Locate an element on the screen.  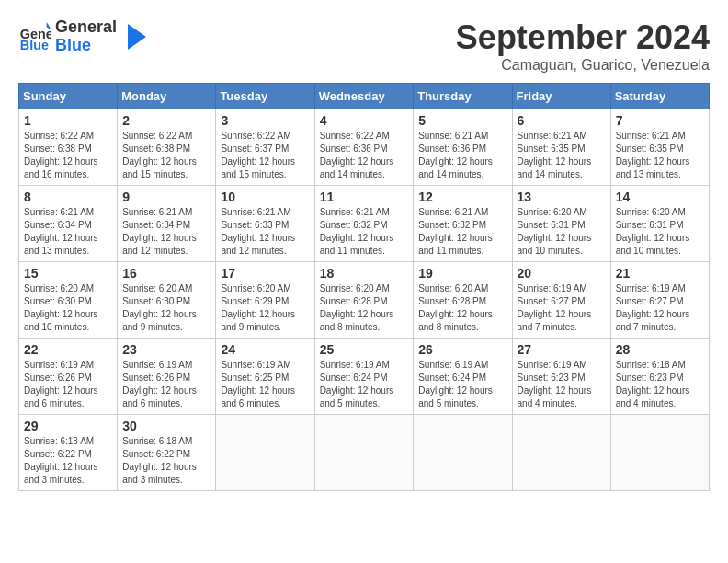
day-number: 9 is located at coordinates (166, 197).